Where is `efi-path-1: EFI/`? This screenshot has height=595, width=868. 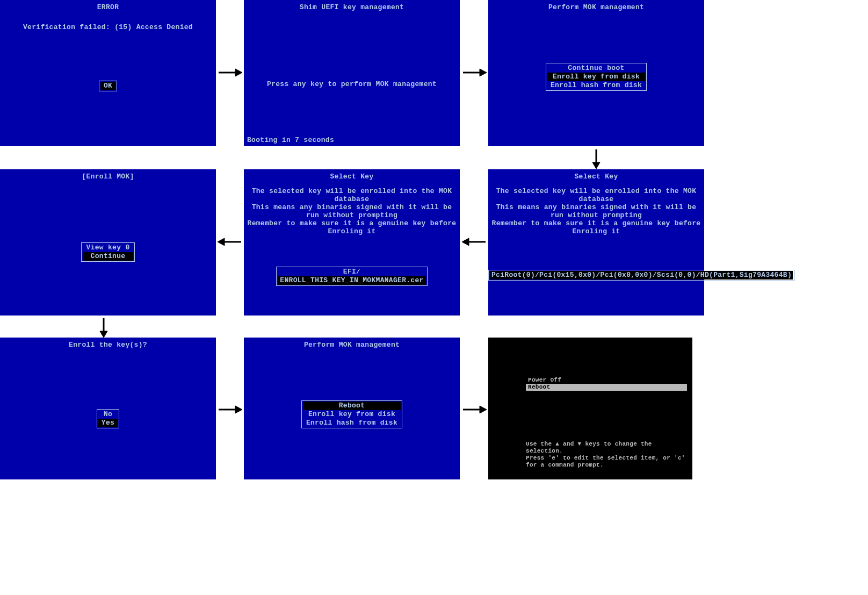
efi-path-1: EFI/ is located at coordinates (351, 272).